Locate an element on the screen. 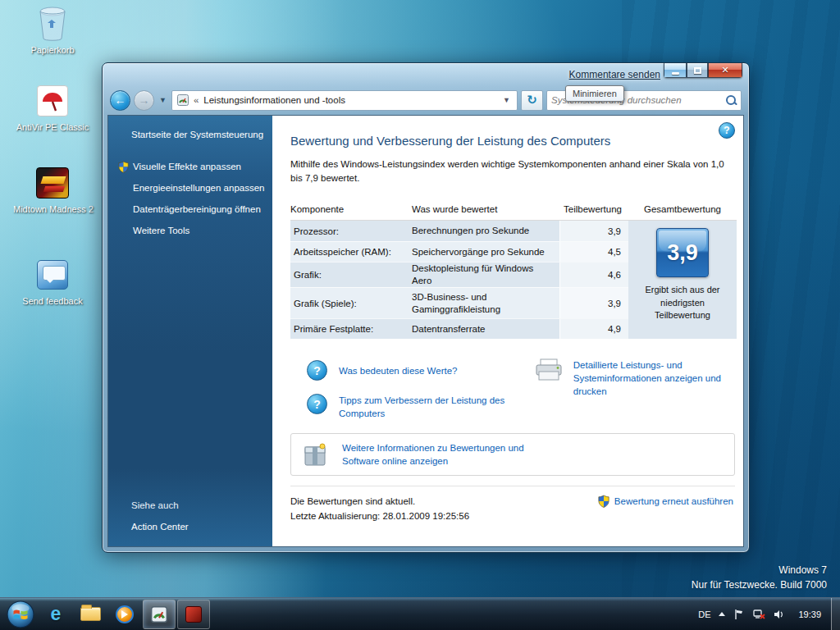 The height and width of the screenshot is (630, 840). ratings-current-text: Die Bewertungen sind aktuell. is located at coordinates (380, 502).